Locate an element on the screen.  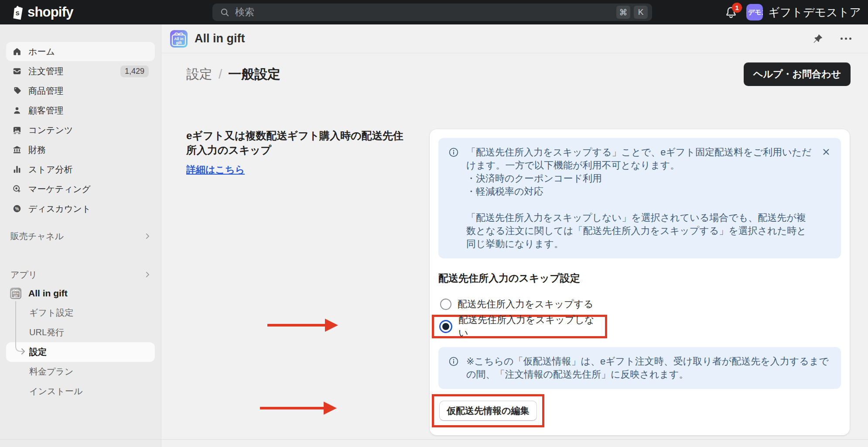
search-bar: ⌘ K is located at coordinates (432, 12).